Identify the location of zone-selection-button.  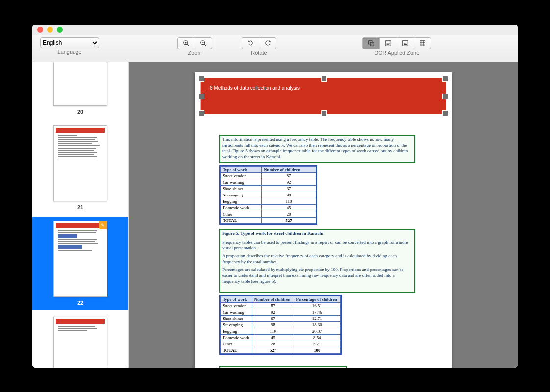
(371, 43).